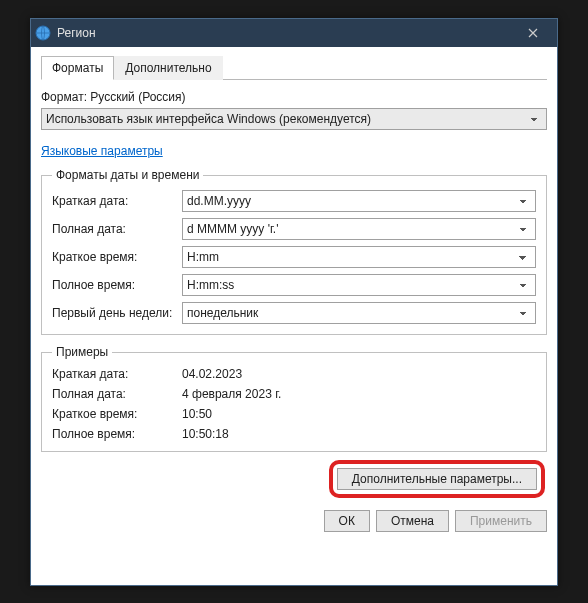  Describe the element at coordinates (412, 521) in the screenshot. I see `cancel-button: Отмена` at that location.